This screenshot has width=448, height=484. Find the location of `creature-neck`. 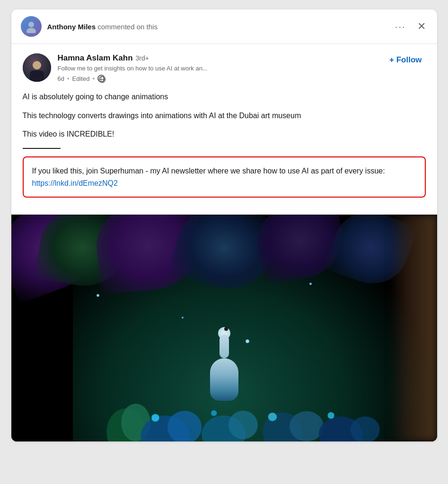

creature-neck is located at coordinates (224, 346).